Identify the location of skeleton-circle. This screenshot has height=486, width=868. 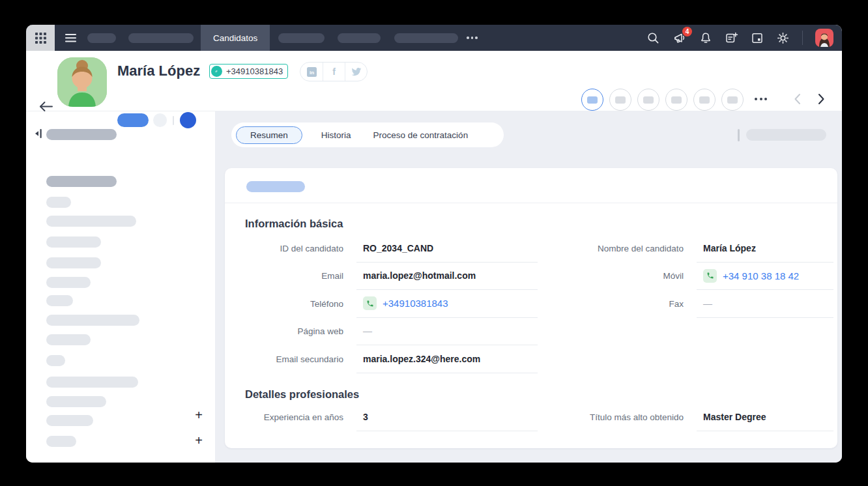
(160, 120).